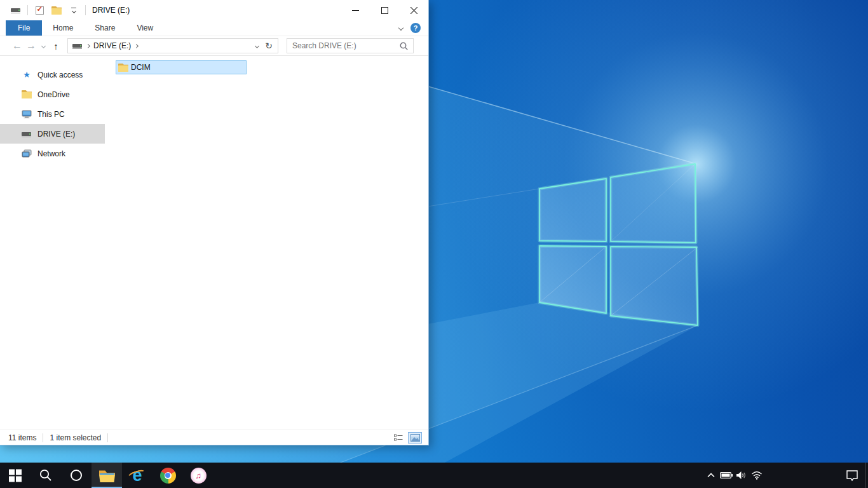  Describe the element at coordinates (107, 475) in the screenshot. I see `file-explorer-icon` at that location.